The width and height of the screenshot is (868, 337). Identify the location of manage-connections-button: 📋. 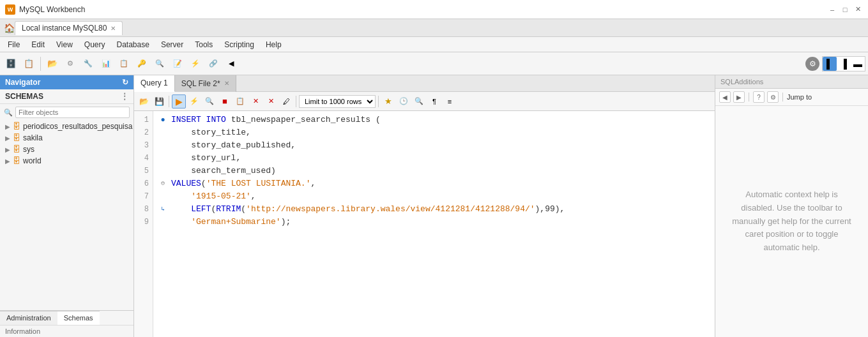
(29, 64).